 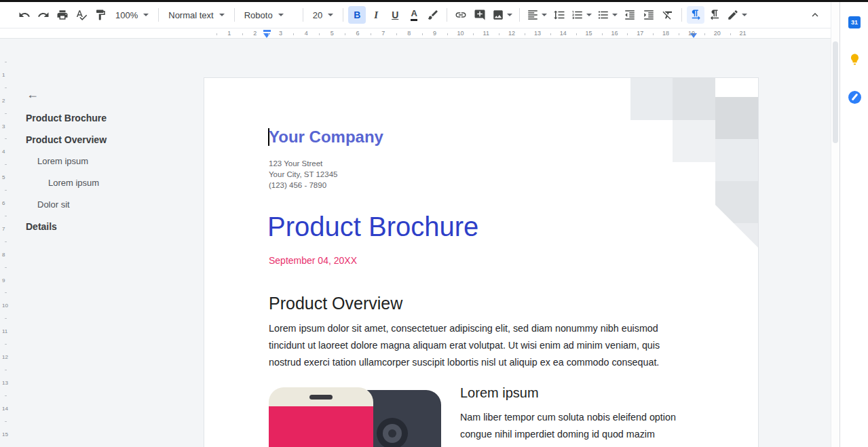 I want to click on text-line: congue nihil imperdiet doming id quod ma…, so click(x=579, y=434).